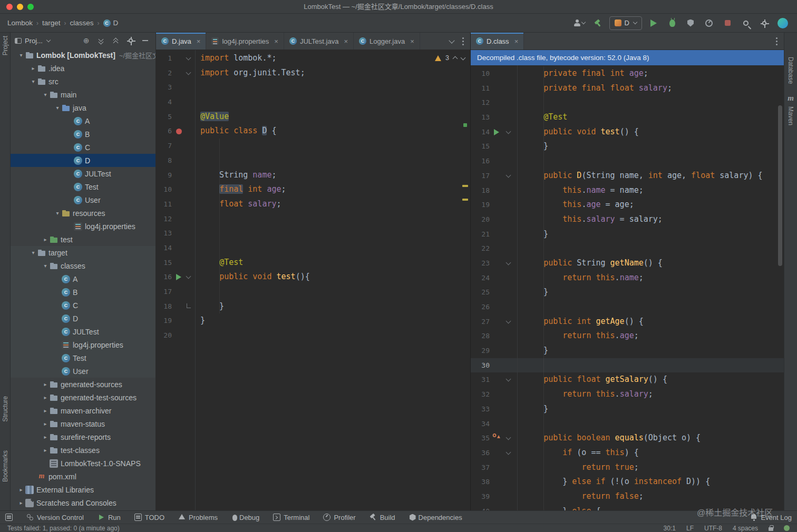 The height and width of the screenshot is (532, 797). I want to click on toolstrip-structure: Structure, so click(5, 409).